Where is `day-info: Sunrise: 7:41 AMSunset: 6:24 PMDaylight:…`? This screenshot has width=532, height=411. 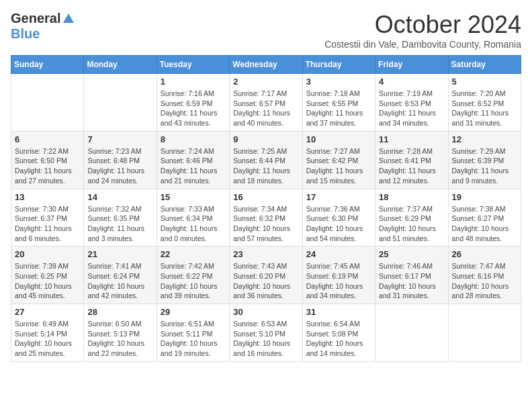
day-info: Sunrise: 7:41 AMSunset: 6:24 PMDaylight:… is located at coordinates (120, 281).